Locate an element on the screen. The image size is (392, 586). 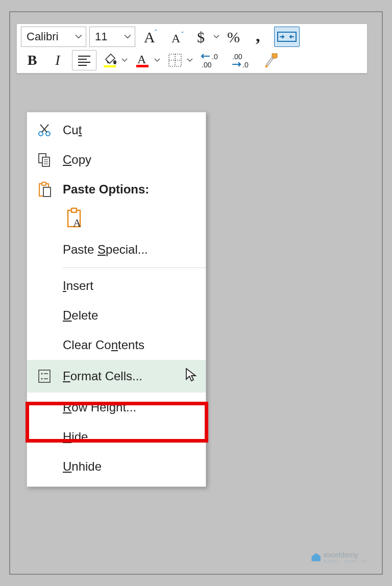
increase-decimal-button: .0 .00 is located at coordinates (211, 60).